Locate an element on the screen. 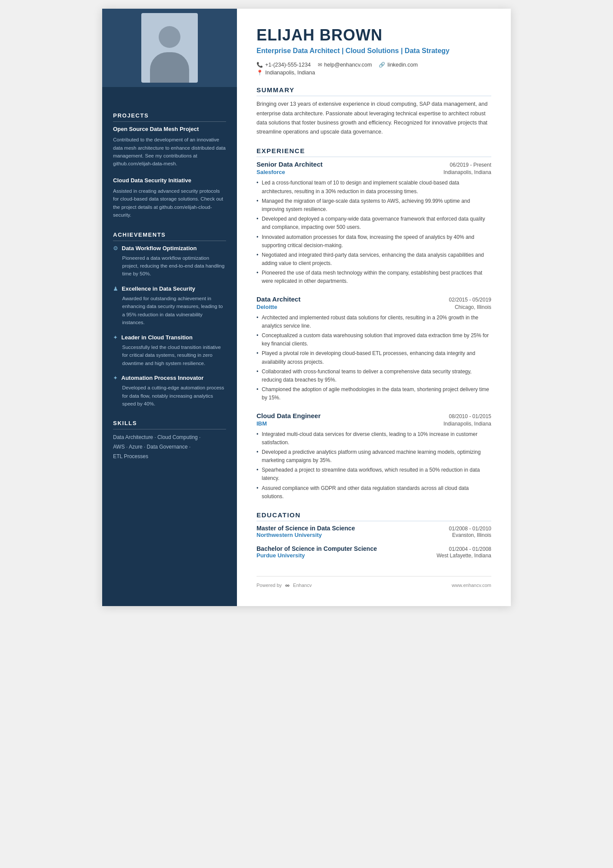  exp-2-header: Data Architect 02/2015 - 05/2019 is located at coordinates (374, 299).